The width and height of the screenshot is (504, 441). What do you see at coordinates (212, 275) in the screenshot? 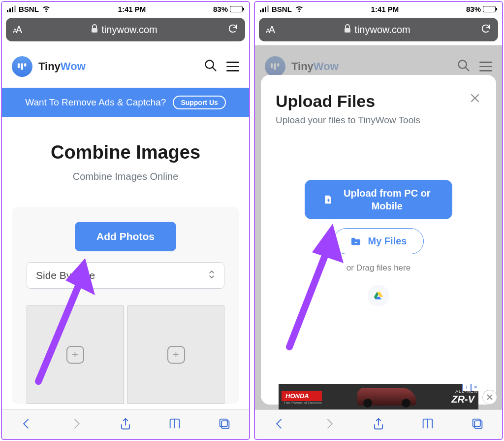
I see `chevron-updown-icon` at bounding box center [212, 275].